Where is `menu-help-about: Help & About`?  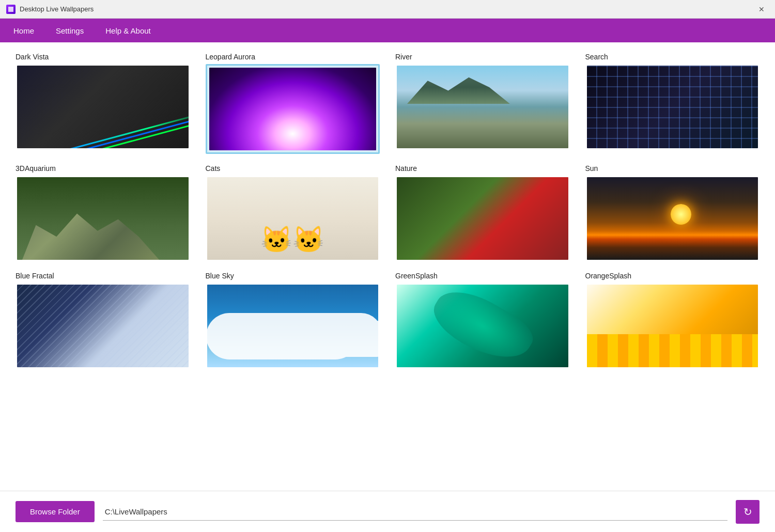 menu-help-about: Help & About is located at coordinates (128, 31).